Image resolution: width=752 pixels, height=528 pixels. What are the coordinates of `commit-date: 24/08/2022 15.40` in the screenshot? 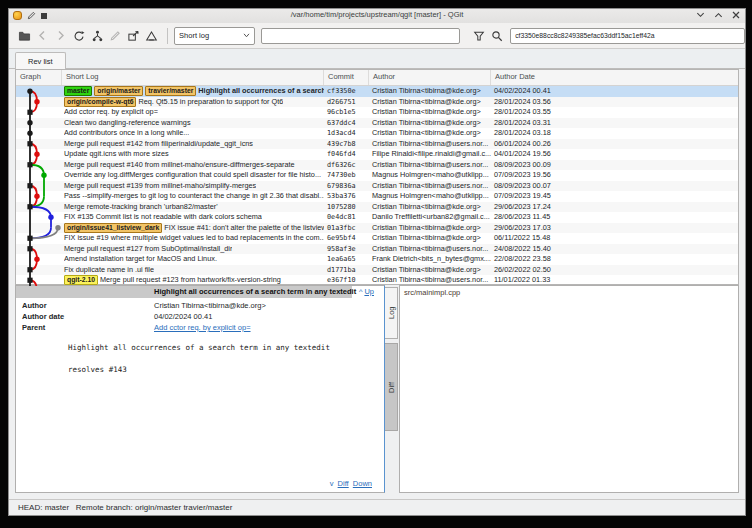 It's located at (614, 250).